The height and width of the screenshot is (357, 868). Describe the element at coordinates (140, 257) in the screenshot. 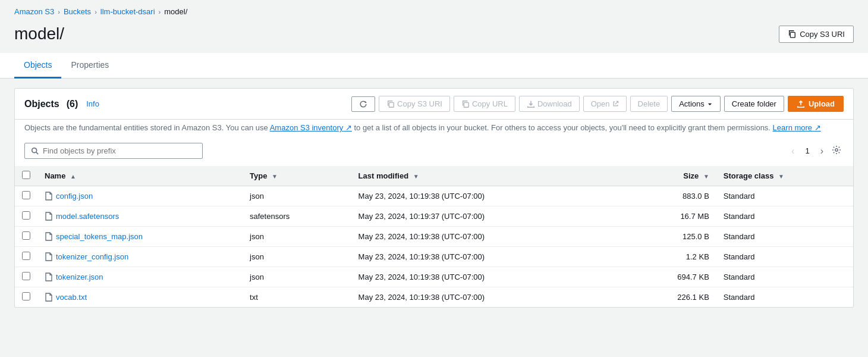

I see `file-link-3: tokenizer_config.json` at that location.